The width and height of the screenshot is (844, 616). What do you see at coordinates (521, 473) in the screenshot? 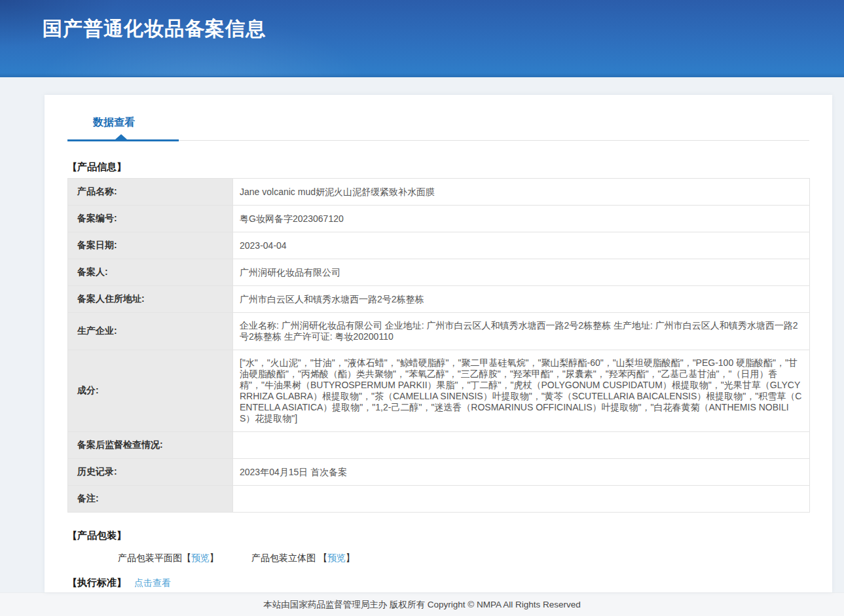
I see `row-value: 2023年04月15日 首次备案` at bounding box center [521, 473].